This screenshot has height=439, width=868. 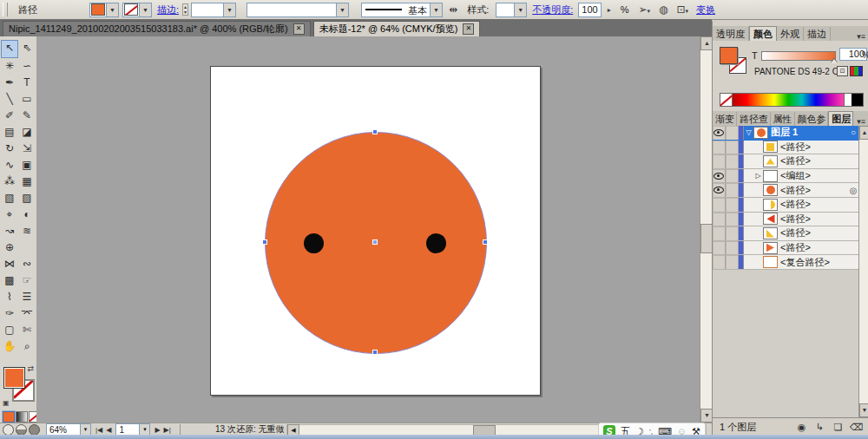 What do you see at coordinates (10, 149) in the screenshot?
I see `rotate-tool: ↻` at bounding box center [10, 149].